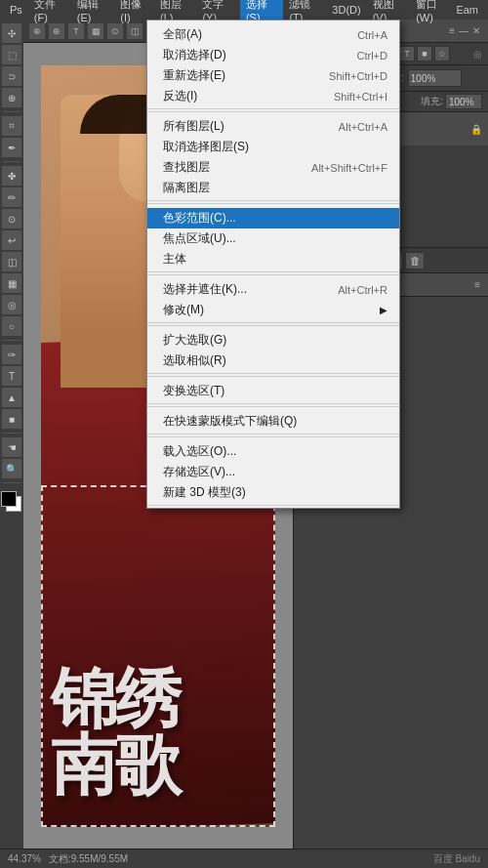  What do you see at coordinates (9, 499) in the screenshot?
I see `foreground-color-swatch` at bounding box center [9, 499].